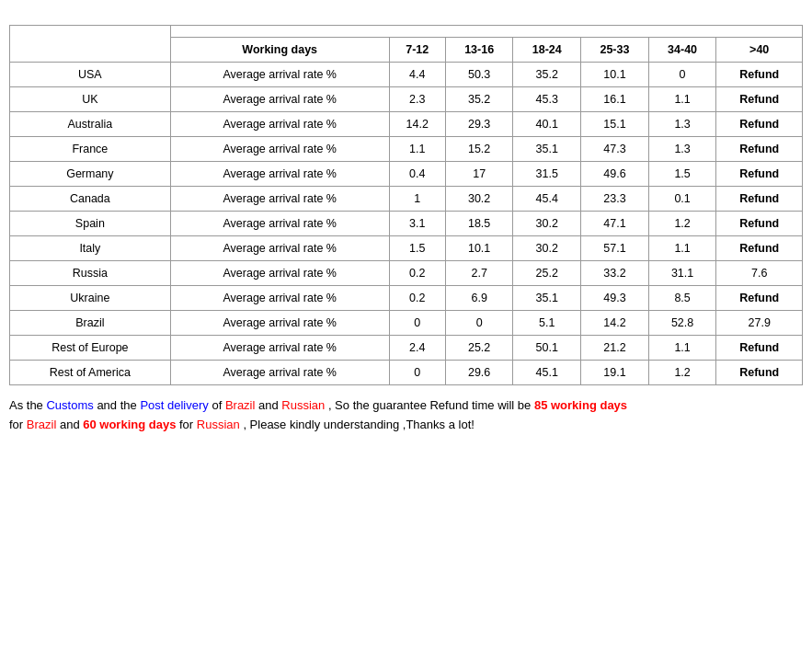 The width and height of the screenshot is (812, 653). I want to click on cell-v5: 8.5, so click(682, 298).